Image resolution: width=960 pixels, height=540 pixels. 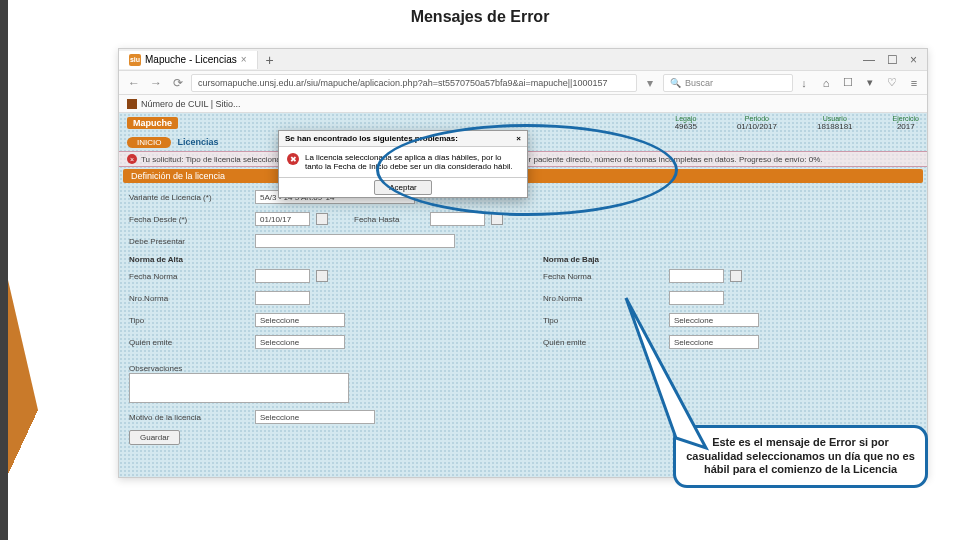 What do you see at coordinates (523, 60) in the screenshot?
I see `tab-strip: siu Mapuche - Licencias × + — ☐ ×` at bounding box center [523, 60].